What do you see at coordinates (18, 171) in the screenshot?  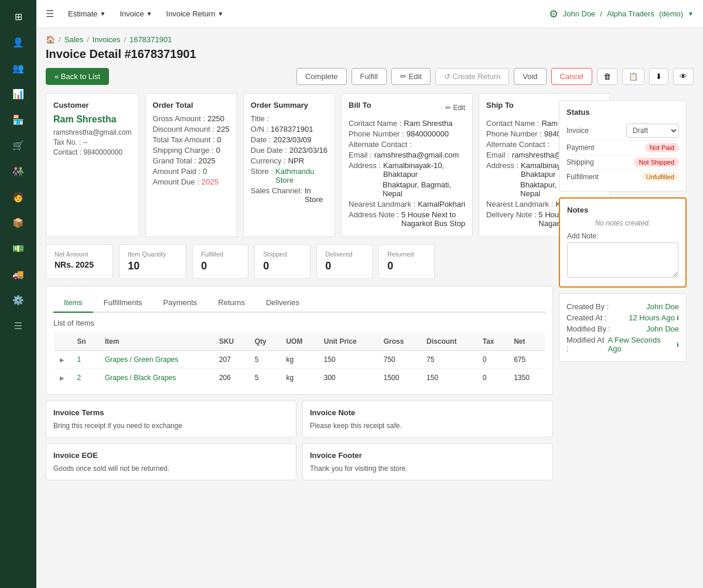 I see `group-icon: 👫` at bounding box center [18, 171].